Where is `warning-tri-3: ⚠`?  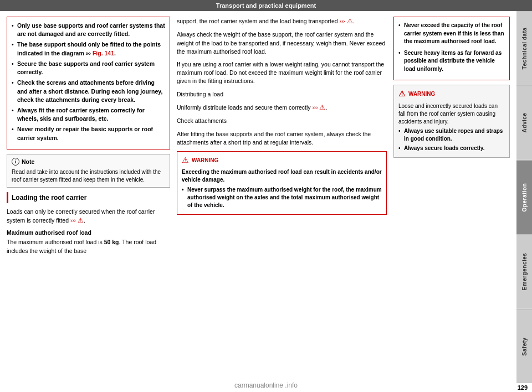 warning-tri-3: ⚠ is located at coordinates (323, 107).